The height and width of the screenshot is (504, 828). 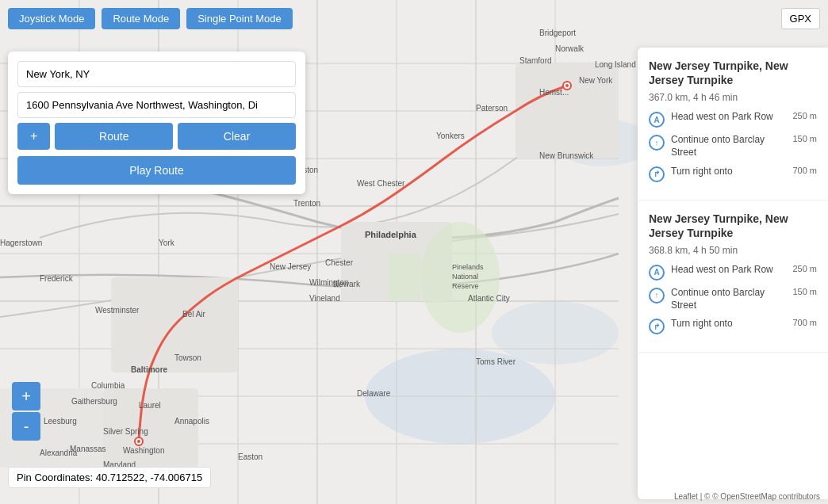 I want to click on step-icon-1-2: ↱, so click(x=657, y=326).